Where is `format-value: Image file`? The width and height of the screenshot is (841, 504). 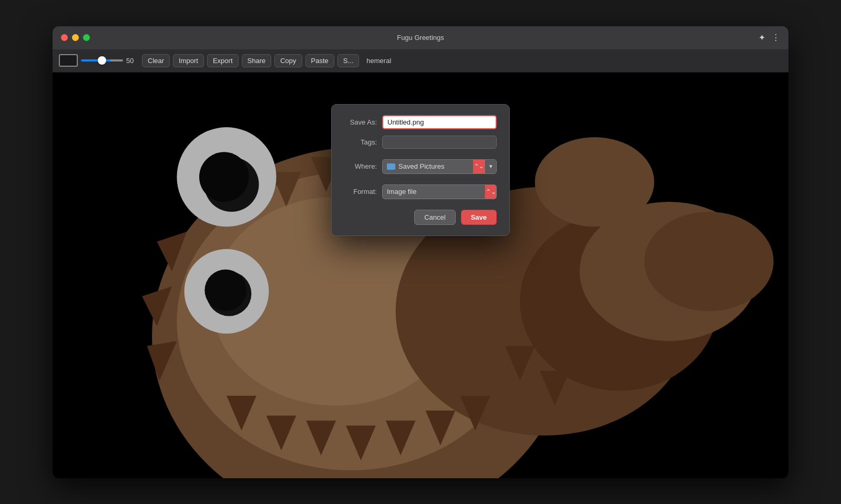 format-value: Image file is located at coordinates (434, 191).